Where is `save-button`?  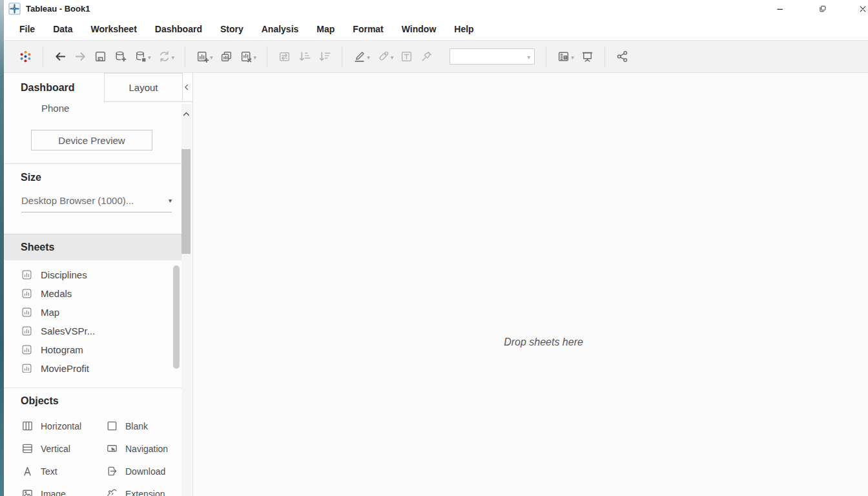
save-button is located at coordinates (101, 57).